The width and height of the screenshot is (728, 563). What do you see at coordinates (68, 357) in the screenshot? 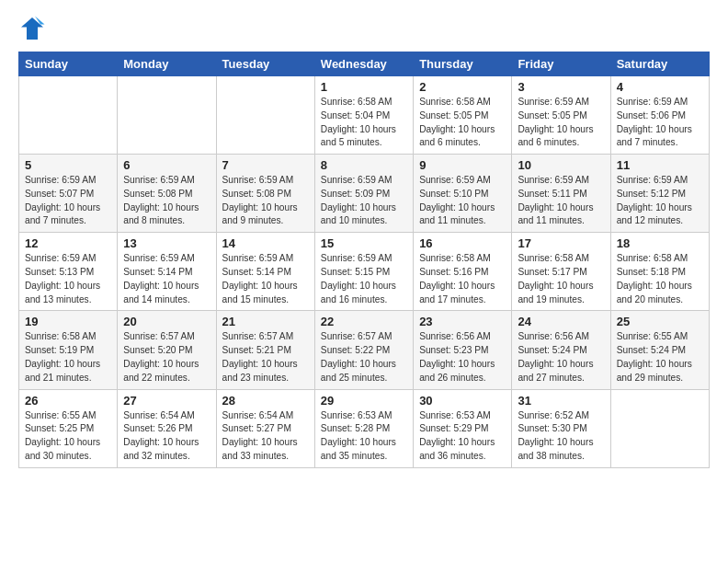
I see `day-info: Sunrise: 6:58 AM Sunset: 5:19 PM Dayligh…` at bounding box center [68, 357].